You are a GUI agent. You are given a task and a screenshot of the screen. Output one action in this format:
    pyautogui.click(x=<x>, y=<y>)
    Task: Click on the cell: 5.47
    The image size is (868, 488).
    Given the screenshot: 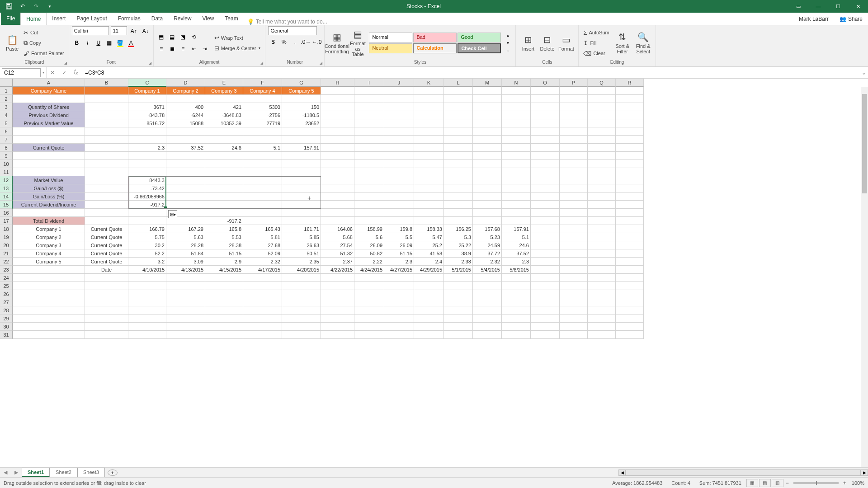 What is the action you would take?
    pyautogui.click(x=429, y=237)
    